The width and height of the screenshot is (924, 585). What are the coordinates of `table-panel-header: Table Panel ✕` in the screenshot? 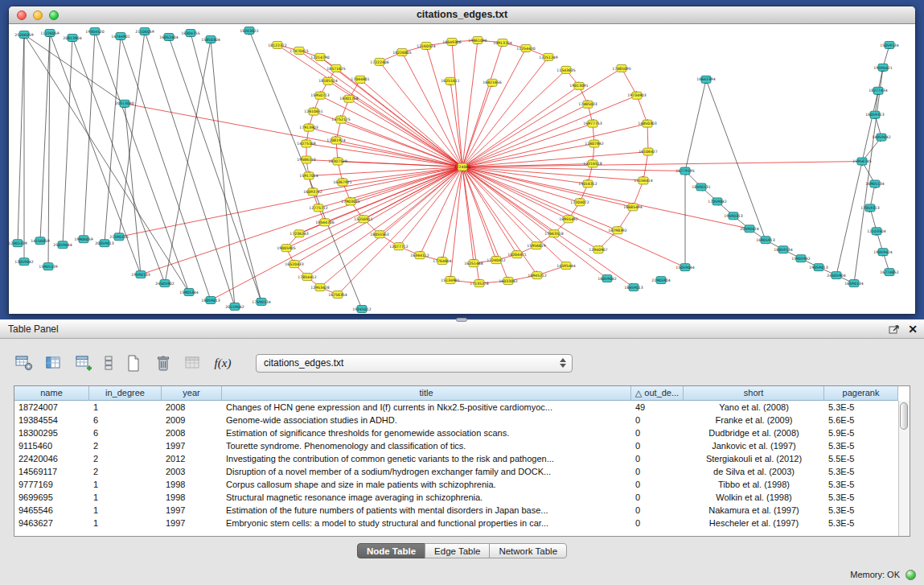 It's located at (462, 329).